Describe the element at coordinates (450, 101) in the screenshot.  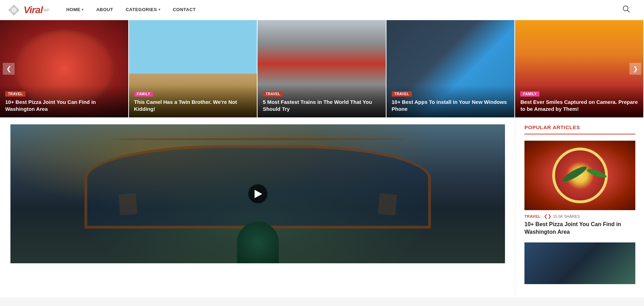
I see `slide-4-overlay: TRAVEL 10+ Best Apps To install in Your …` at that location.